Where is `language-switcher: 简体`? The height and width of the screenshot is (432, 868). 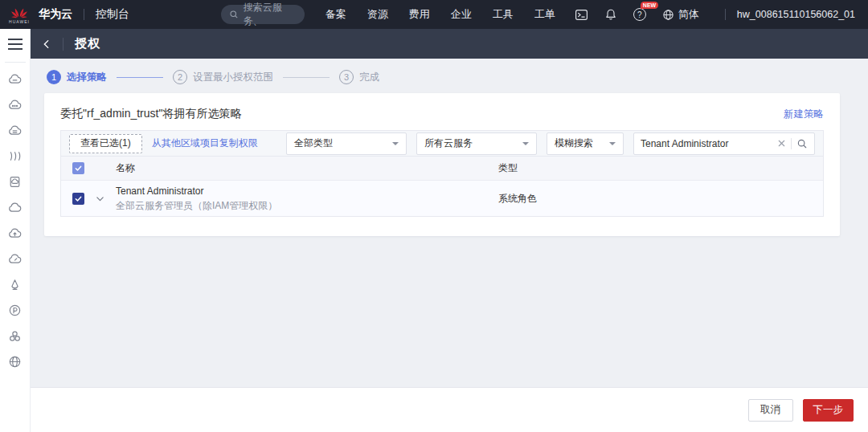 language-switcher: 简体 is located at coordinates (681, 14).